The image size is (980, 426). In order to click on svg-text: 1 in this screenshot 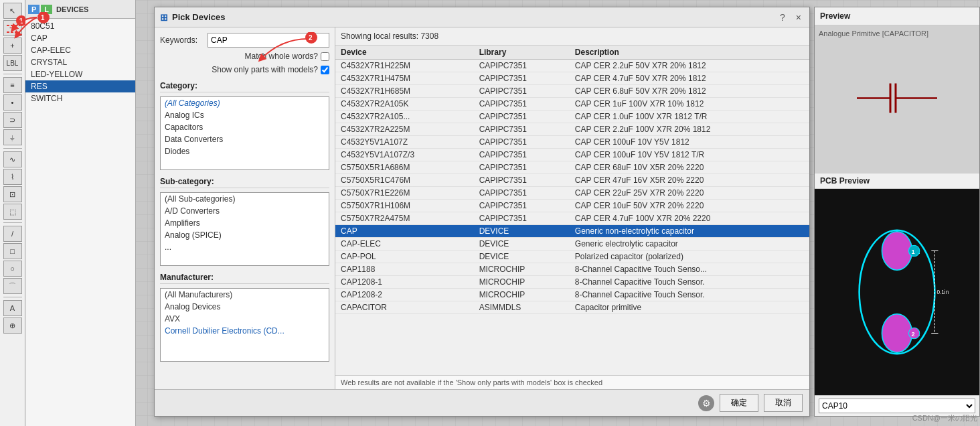, I will do `click(913, 252)`.